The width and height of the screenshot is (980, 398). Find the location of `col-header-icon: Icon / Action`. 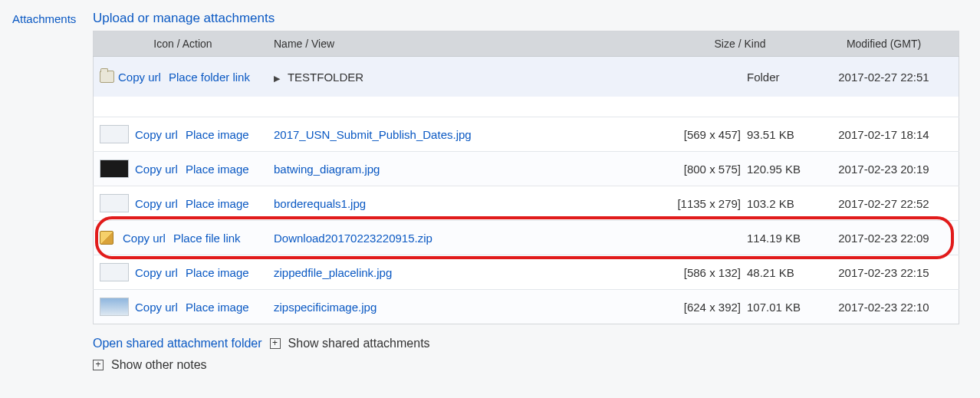

col-header-icon: Icon / Action is located at coordinates (183, 44).